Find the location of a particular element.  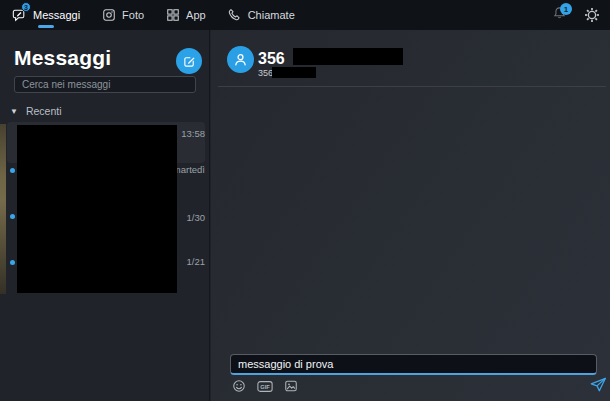

send-button is located at coordinates (598, 384).